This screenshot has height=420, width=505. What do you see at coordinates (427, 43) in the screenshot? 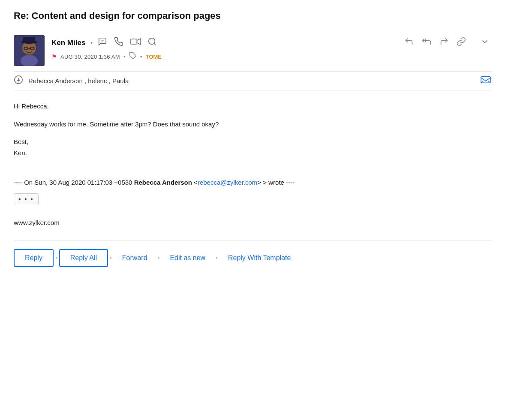
I see `reply-all-icon` at bounding box center [427, 43].